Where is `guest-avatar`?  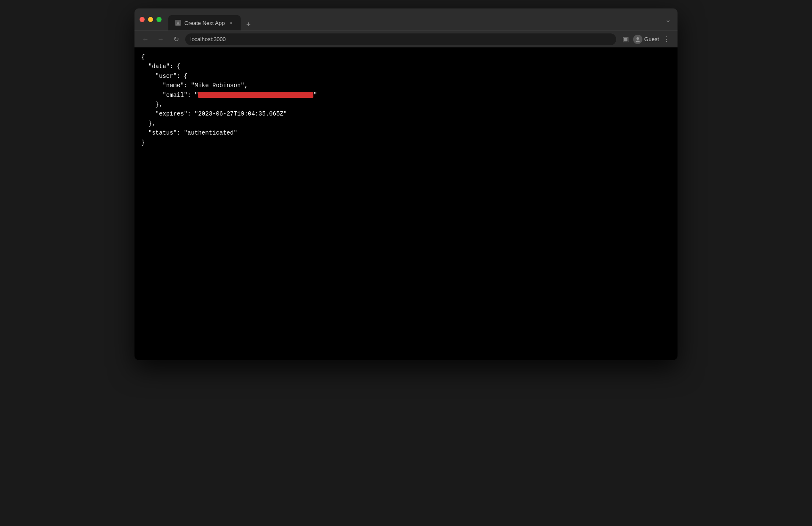 guest-avatar is located at coordinates (638, 39).